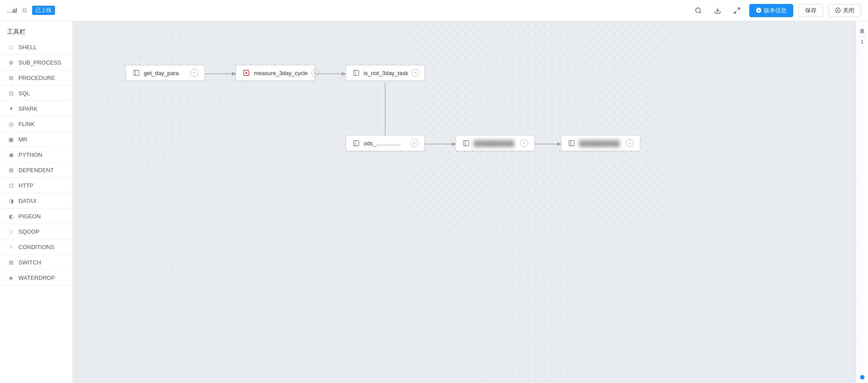  Describe the element at coordinates (36, 47) in the screenshot. I see `sidebar-item-shell: □SHELL` at that location.